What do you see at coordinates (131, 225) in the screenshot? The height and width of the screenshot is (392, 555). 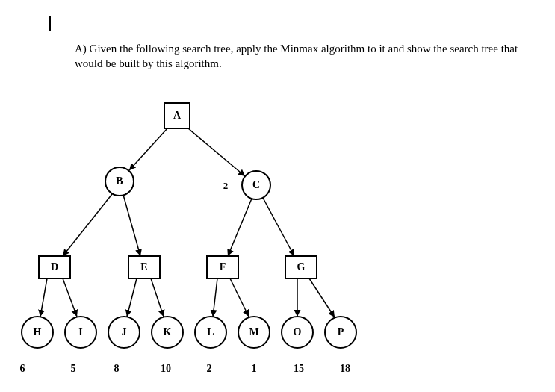 I see `edge-B-E` at bounding box center [131, 225].